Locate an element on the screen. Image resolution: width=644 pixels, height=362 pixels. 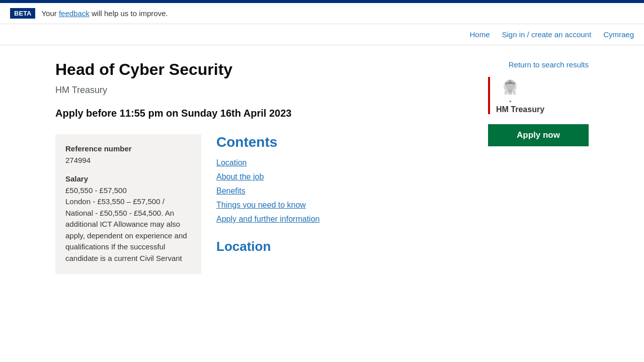
contents-link: Location is located at coordinates (231, 163).